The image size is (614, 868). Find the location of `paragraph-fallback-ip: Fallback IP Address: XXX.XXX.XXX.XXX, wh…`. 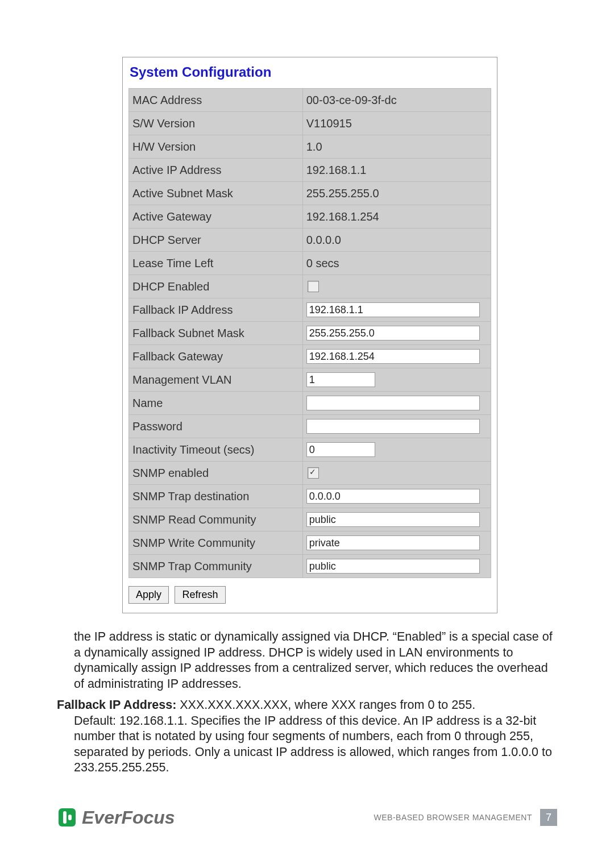

paragraph-fallback-ip: Fallback IP Address: XXX.XXX.XXX.XXX, wh… is located at coordinates (307, 737).